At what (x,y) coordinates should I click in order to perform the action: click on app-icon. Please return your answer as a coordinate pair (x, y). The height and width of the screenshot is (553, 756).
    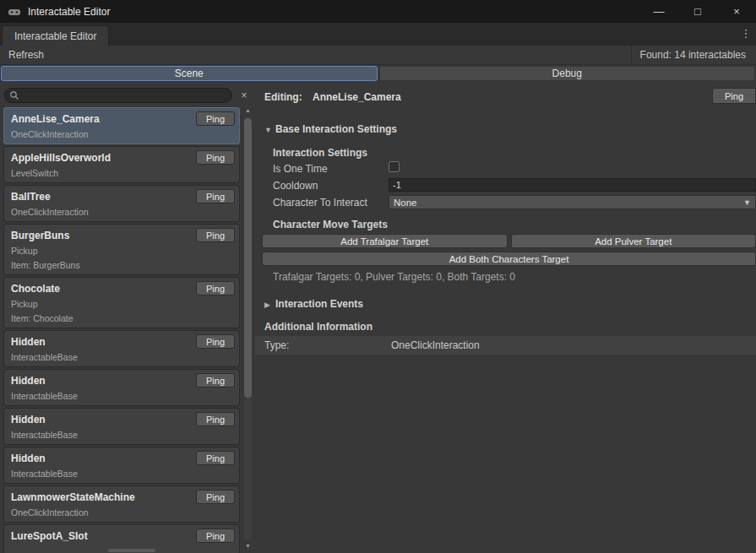
    Looking at the image, I should click on (14, 12).